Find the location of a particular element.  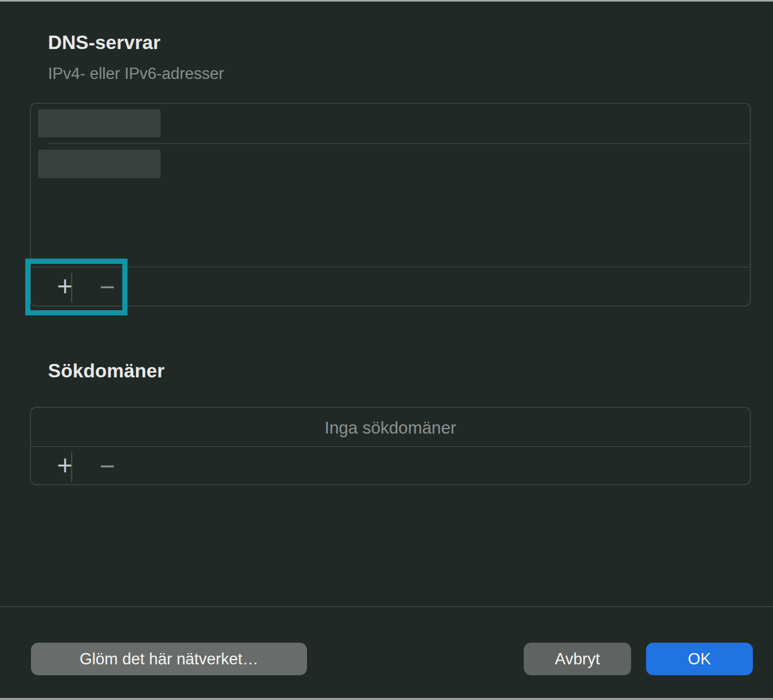

add-search-domain-button: + is located at coordinates (65, 465).